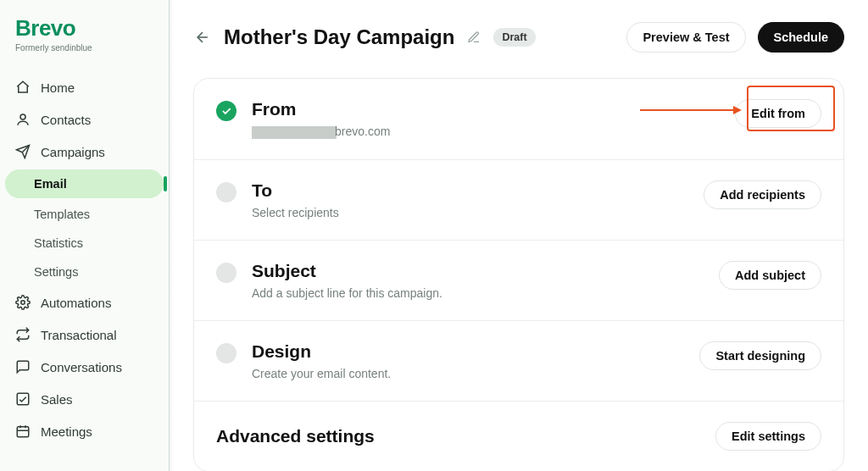  What do you see at coordinates (519, 281) in the screenshot?
I see `section-subject: Subject Add a subject line for this camp…` at bounding box center [519, 281].